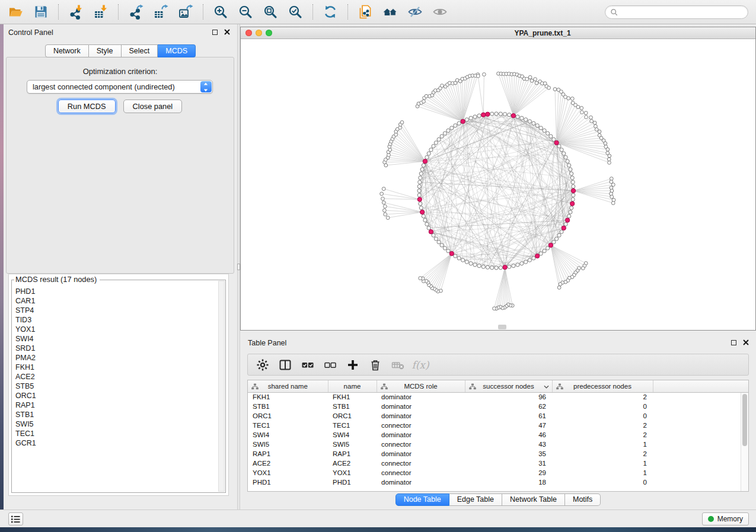  Describe the element at coordinates (227, 32) in the screenshot. I see `close-panel-icon` at that location.